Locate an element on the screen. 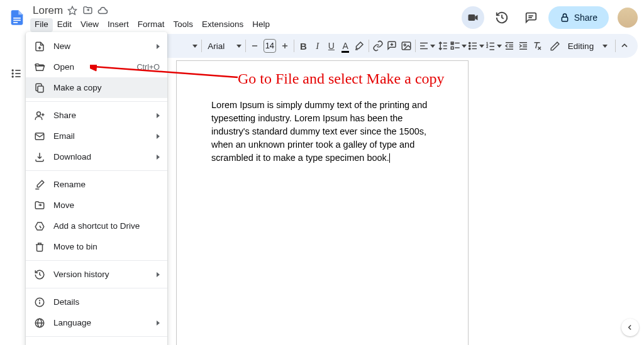 Image resolution: width=644 pixels, height=345 pixels. font-size-decrease is located at coordinates (255, 46).